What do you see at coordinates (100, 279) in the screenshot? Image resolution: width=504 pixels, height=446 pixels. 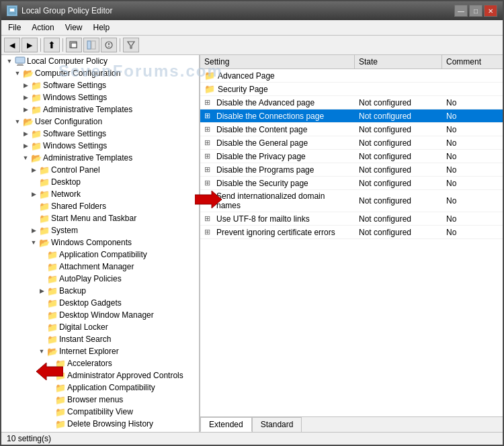 I see `tree-item-autoplay-policies: ▶ 📁 AutoPlay Policies` at bounding box center [100, 279].